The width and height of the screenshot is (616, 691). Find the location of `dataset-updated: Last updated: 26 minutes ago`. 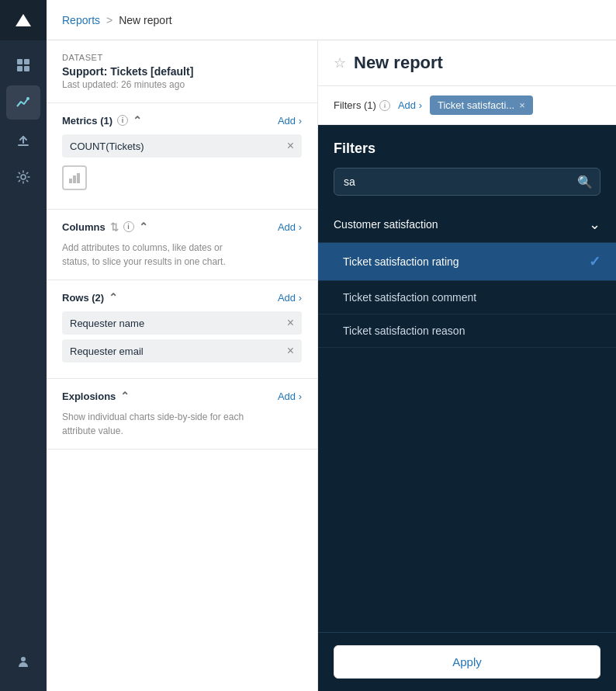

dataset-updated: Last updated: 26 minutes ago is located at coordinates (182, 85).